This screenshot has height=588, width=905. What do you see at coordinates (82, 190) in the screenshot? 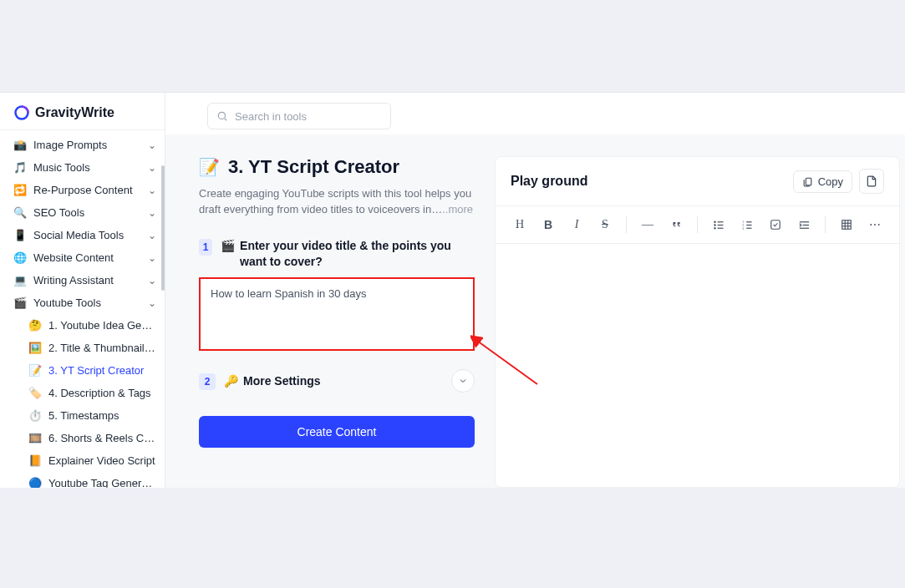
I see `sidebar-item-repurpose: 🔁 Re-Purpose Content ⌄` at bounding box center [82, 190].